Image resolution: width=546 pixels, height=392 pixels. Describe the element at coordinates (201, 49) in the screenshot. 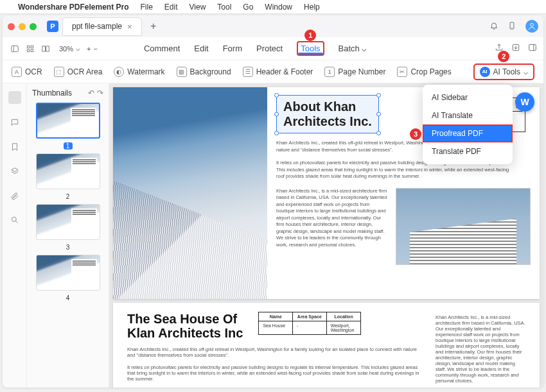

I see `tab-edit: Edit` at that location.